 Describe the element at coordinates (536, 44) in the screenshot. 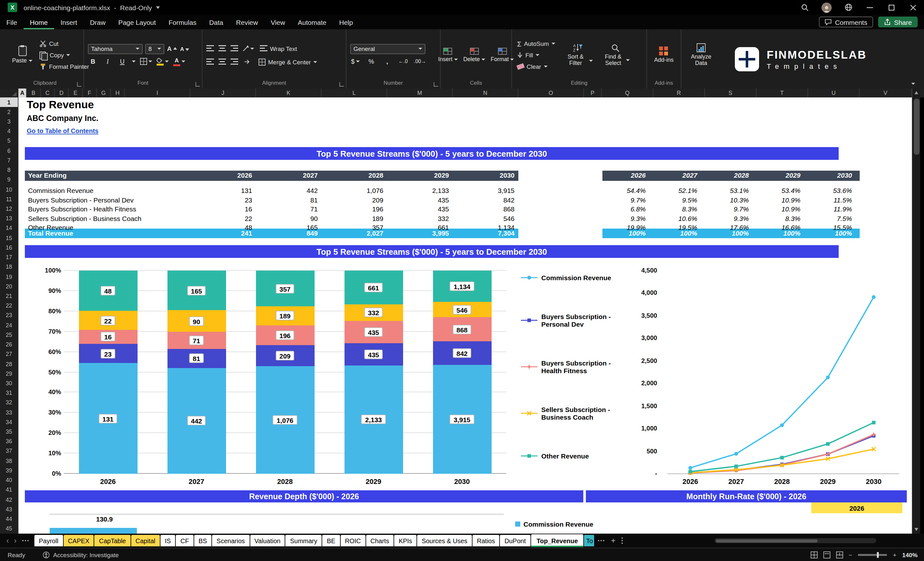

I see `autosum-button: ΣAutoSum` at that location.